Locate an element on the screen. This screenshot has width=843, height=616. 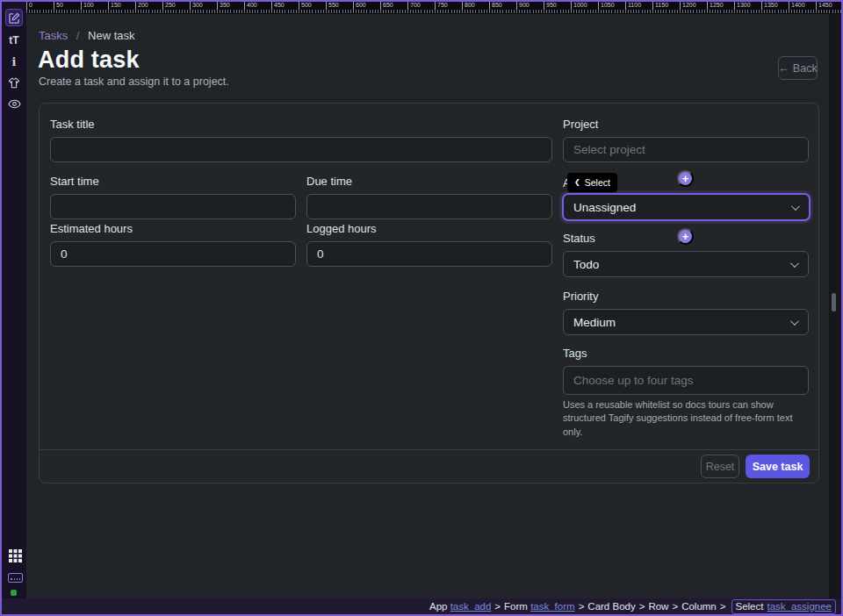
breadcrumb-current: New task is located at coordinates (111, 35).